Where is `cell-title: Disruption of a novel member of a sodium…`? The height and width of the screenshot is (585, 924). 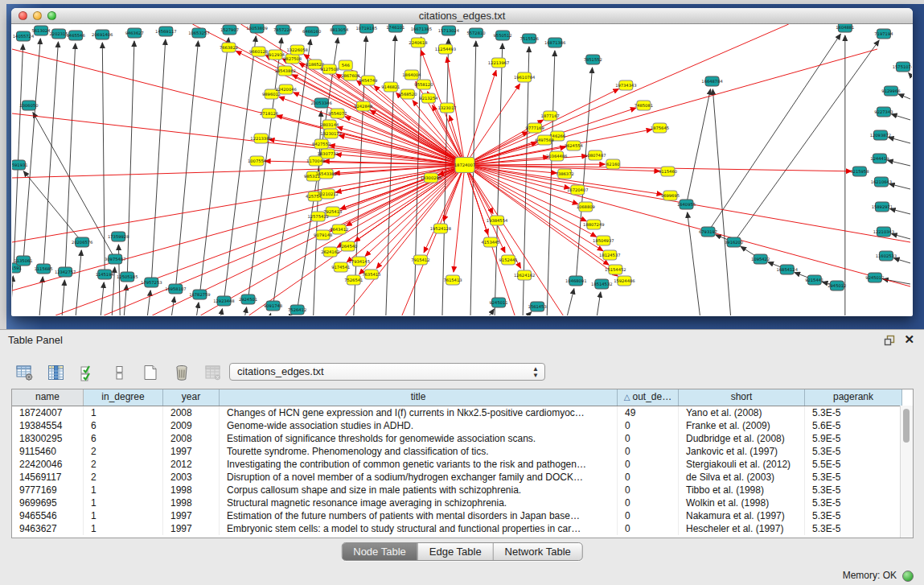
cell-title: Disruption of a novel member of a sodium… is located at coordinates (418, 477).